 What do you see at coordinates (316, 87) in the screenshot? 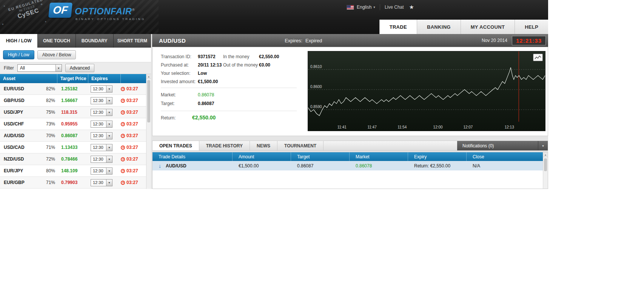
I see `svg-text: 0.8600` at bounding box center [316, 87].